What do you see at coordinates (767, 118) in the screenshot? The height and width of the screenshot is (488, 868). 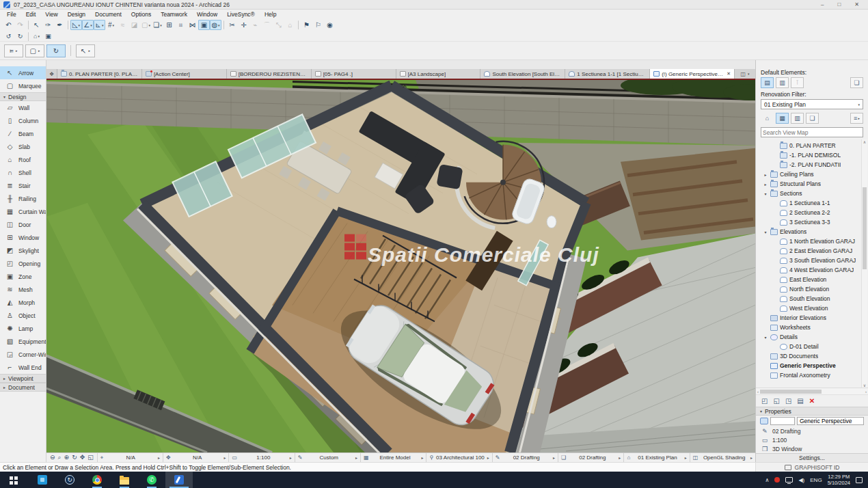 I see `project-chooser-icon: ⌂` at bounding box center [767, 118].